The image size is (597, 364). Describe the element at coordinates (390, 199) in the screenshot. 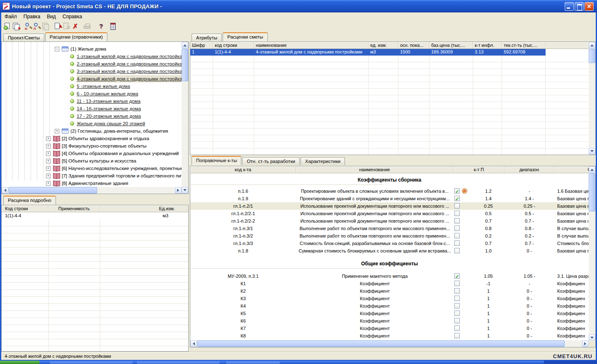

I see `coefficient-row: п.1.9Проектирование зданий с ограждающим…` at that location.